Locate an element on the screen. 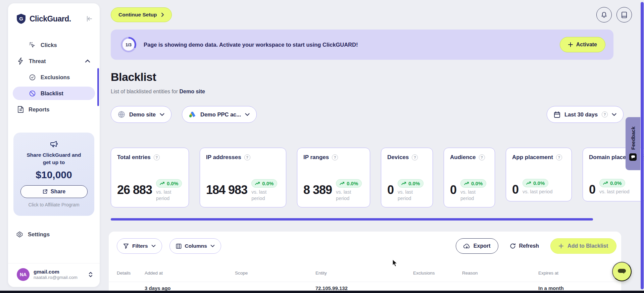 The image size is (644, 293). svg-text: G is located at coordinates (21, 19).